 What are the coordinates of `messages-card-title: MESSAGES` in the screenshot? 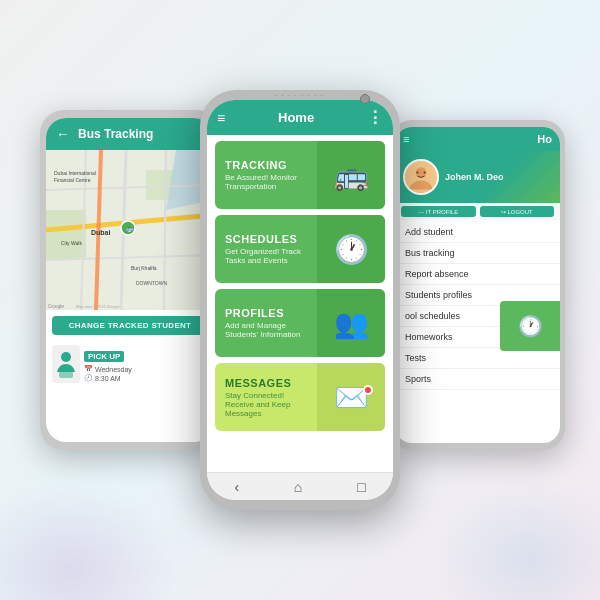 It's located at (266, 383).